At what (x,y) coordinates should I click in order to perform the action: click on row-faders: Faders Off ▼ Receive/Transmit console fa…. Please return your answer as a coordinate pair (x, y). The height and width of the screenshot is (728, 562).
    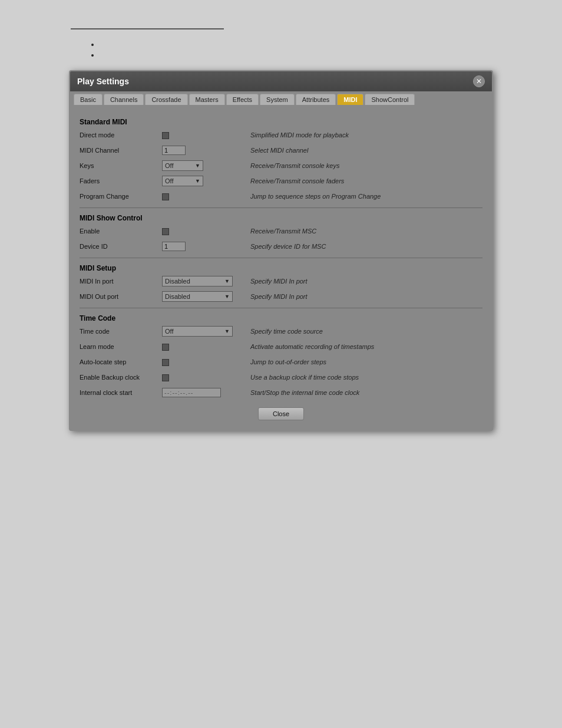
    Looking at the image, I should click on (281, 181).